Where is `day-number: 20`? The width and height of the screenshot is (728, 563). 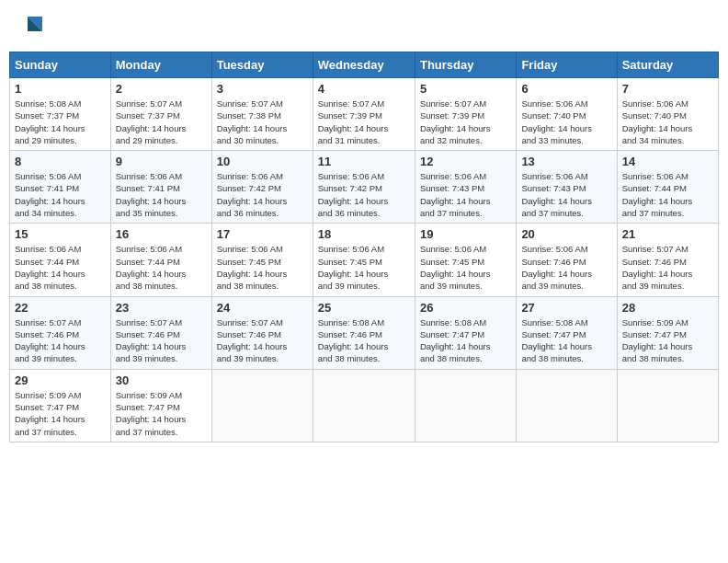 day-number: 20 is located at coordinates (566, 234).